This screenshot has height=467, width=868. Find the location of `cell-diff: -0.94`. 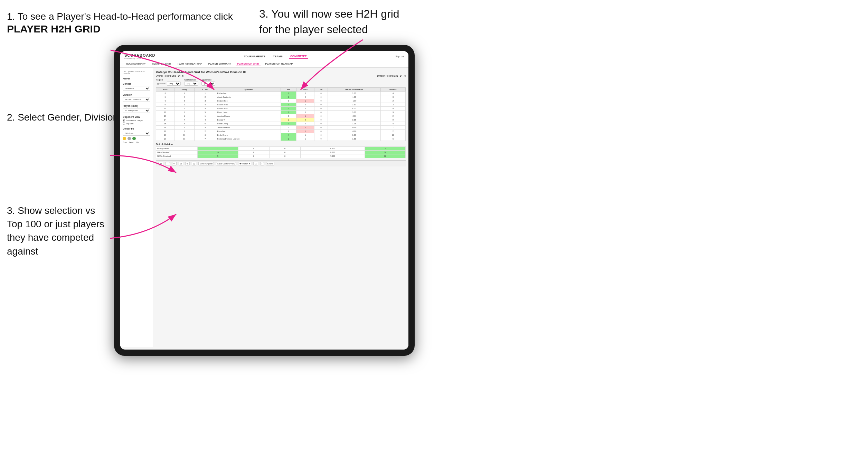

cell-diff: -0.94 is located at coordinates (355, 128).